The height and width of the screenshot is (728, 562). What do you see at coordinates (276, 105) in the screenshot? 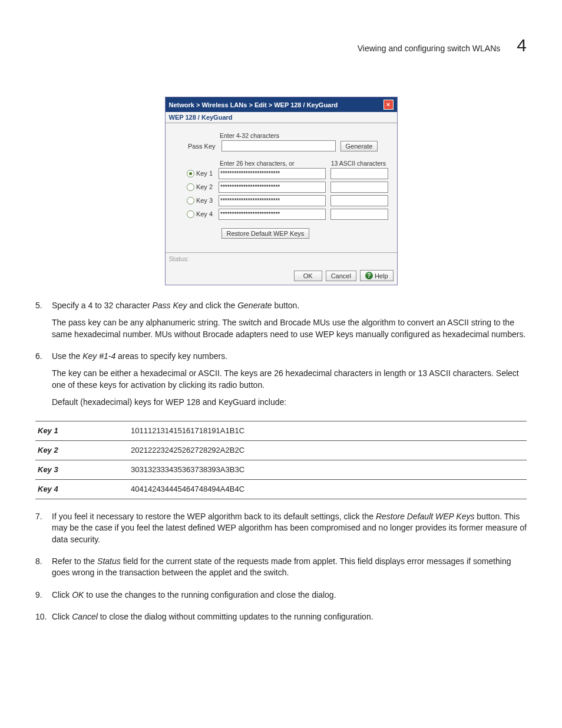
I see `breadcrumb: Network > Wireless LANs > Edit > WEP 128…` at bounding box center [276, 105].